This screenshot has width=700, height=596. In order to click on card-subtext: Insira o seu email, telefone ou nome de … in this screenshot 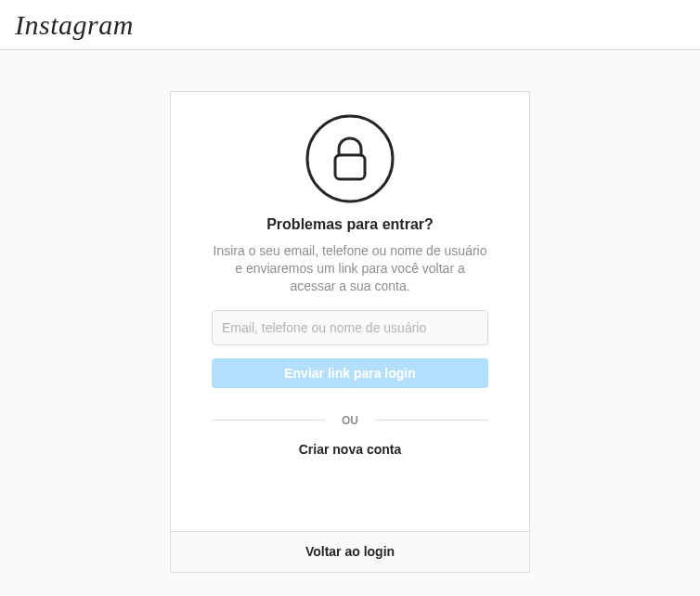, I will do `click(350, 269)`.